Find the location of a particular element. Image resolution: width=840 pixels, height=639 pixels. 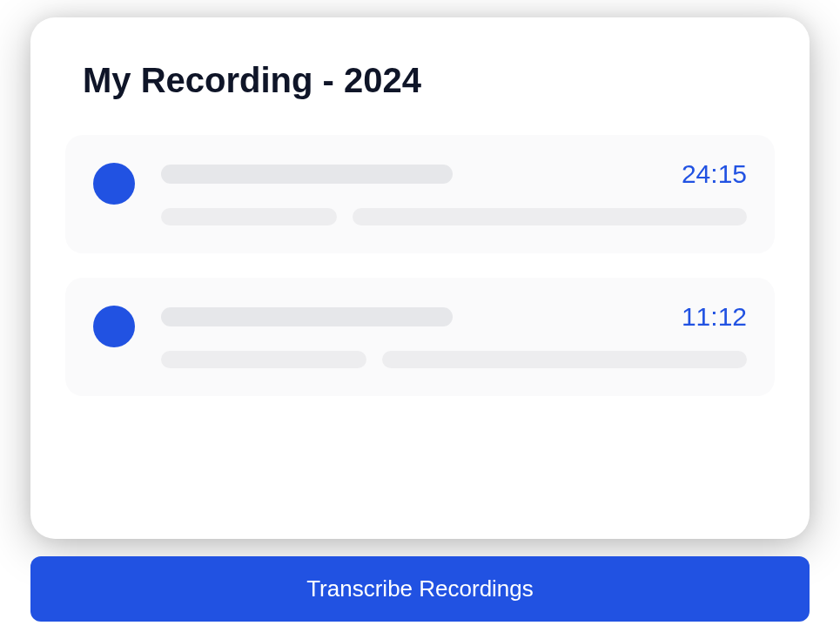

recording-item-content: 11:12 is located at coordinates (454, 335).